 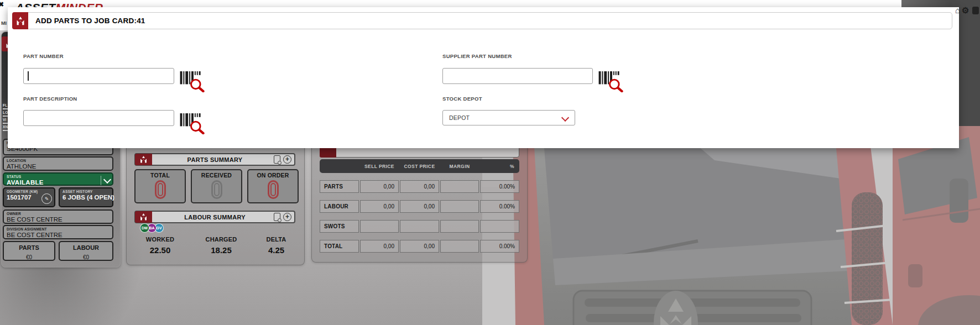 What do you see at coordinates (217, 175) in the screenshot?
I see `received-label: RECEIVED` at bounding box center [217, 175].